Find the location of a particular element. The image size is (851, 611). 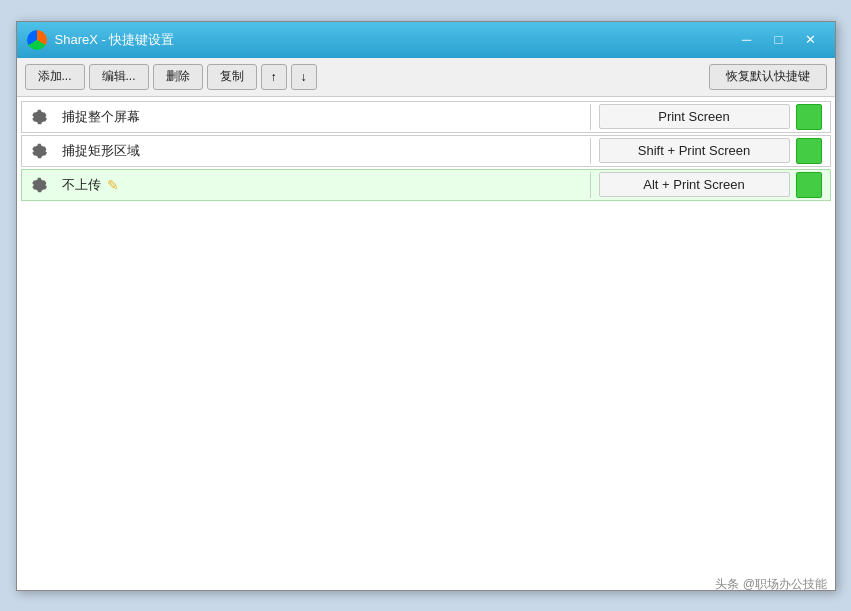

table-row: 不上传 ✎ Alt + Print Screen is located at coordinates (426, 185).